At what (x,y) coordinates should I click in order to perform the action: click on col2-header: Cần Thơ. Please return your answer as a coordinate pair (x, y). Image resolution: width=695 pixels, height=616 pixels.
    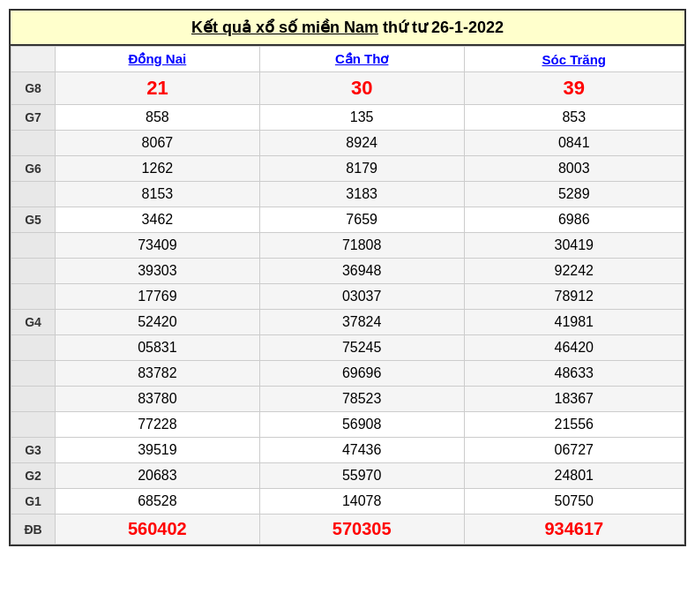
    Looking at the image, I should click on (362, 60).